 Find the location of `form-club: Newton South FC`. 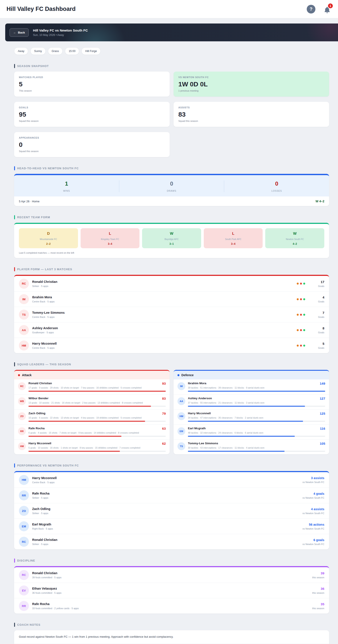

form-club: Newton South FC is located at coordinates (295, 239).